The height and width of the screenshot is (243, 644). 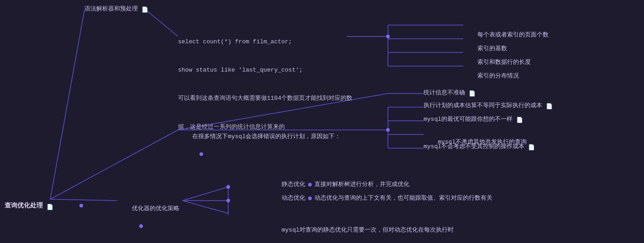 What do you see at coordinates (149, 219) in the screenshot?
I see `optimizer-strategy-node: 优化器的优化策略` at bounding box center [149, 219].